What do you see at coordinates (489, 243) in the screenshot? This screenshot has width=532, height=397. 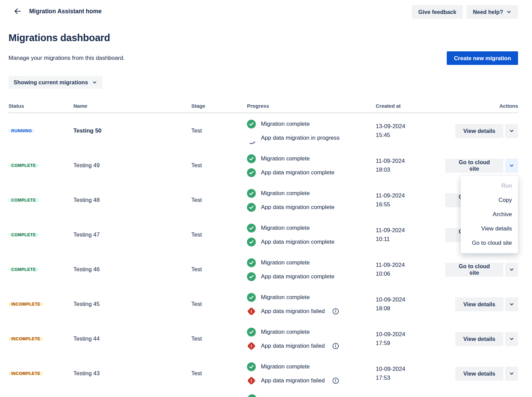 I see `menu-item-go-to-cloud-site: Go to cloud site` at bounding box center [489, 243].